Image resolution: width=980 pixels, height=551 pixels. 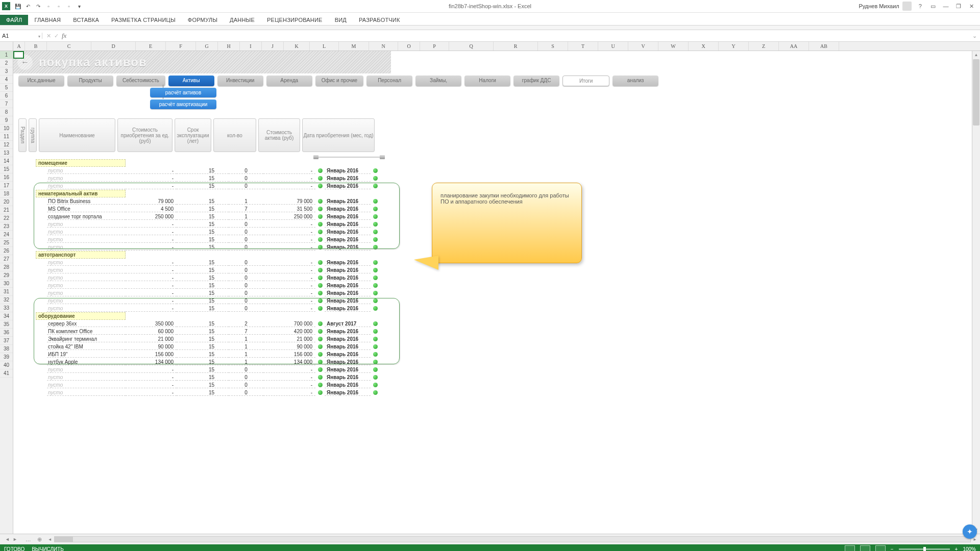 I want to click on date-range-slider, so click(x=349, y=157).